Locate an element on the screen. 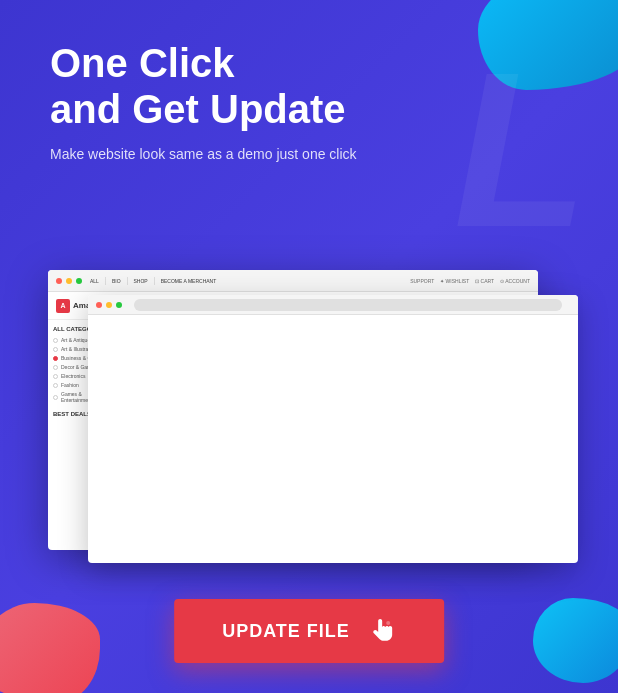  window-dot-red is located at coordinates (99, 305).